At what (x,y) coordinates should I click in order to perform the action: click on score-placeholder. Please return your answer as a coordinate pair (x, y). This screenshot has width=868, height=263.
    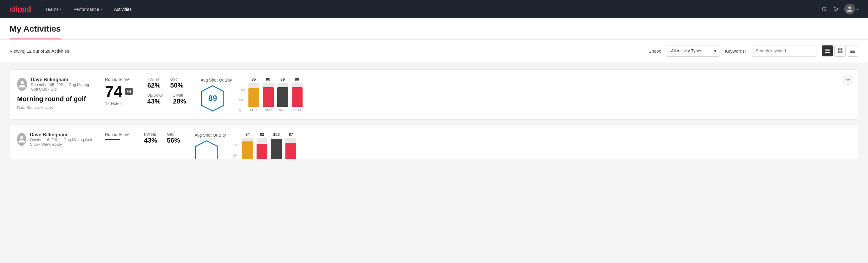
    Looking at the image, I should click on (113, 139).